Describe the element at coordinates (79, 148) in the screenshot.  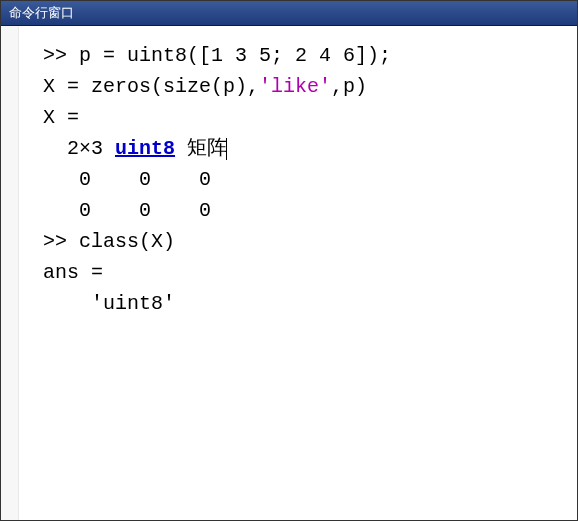
I see `size-text: 2×3` at that location.